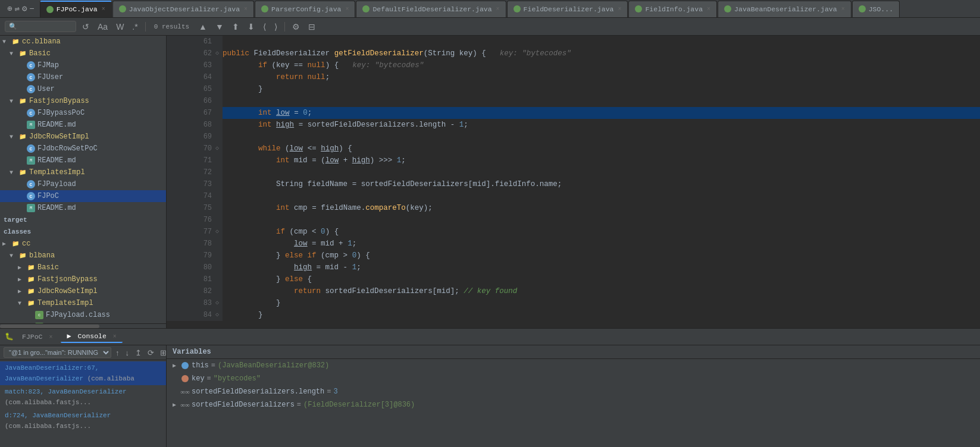 The width and height of the screenshot is (980, 447). I want to click on var-key: key = "bytecodes", so click(574, 379).